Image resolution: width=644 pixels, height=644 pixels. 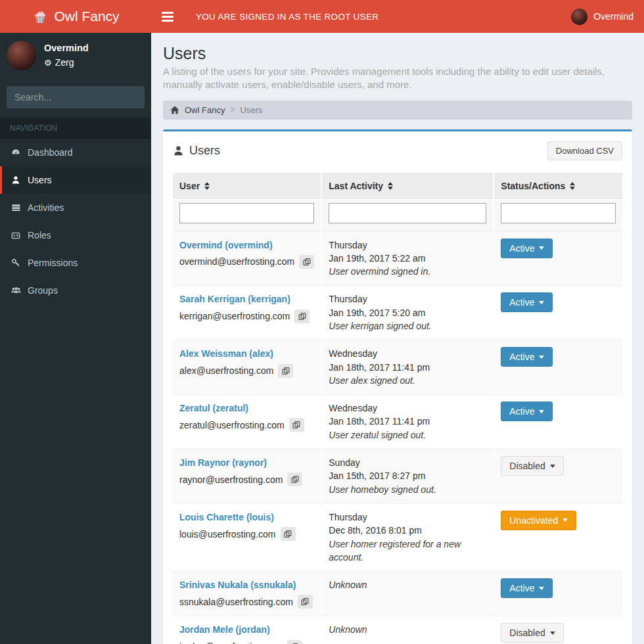 I want to click on sidebar-item-permissions: Permissions, so click(x=76, y=263).